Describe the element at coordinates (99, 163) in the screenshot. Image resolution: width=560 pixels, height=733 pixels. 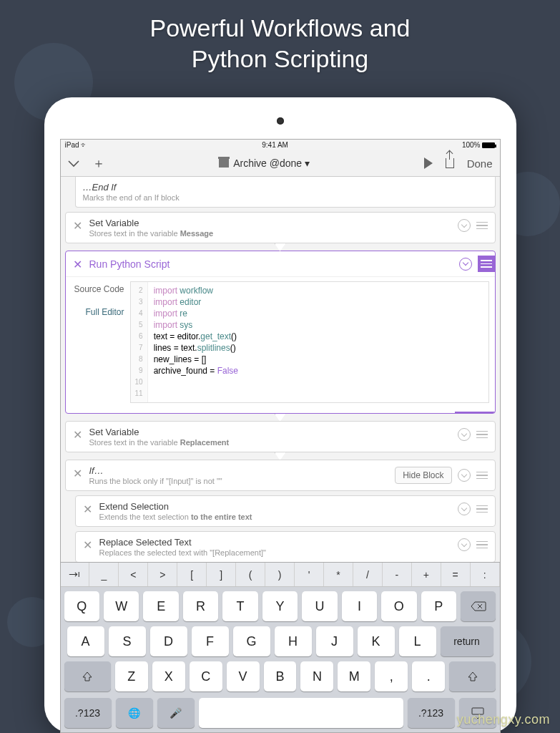
I see `add-icon: ＋` at that location.